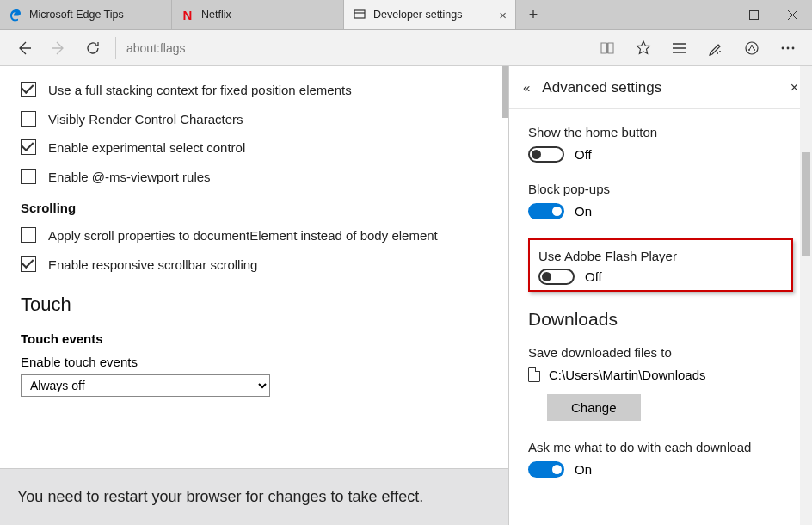  What do you see at coordinates (353, 48) in the screenshot?
I see `address-bar: about:flags` at bounding box center [353, 48].